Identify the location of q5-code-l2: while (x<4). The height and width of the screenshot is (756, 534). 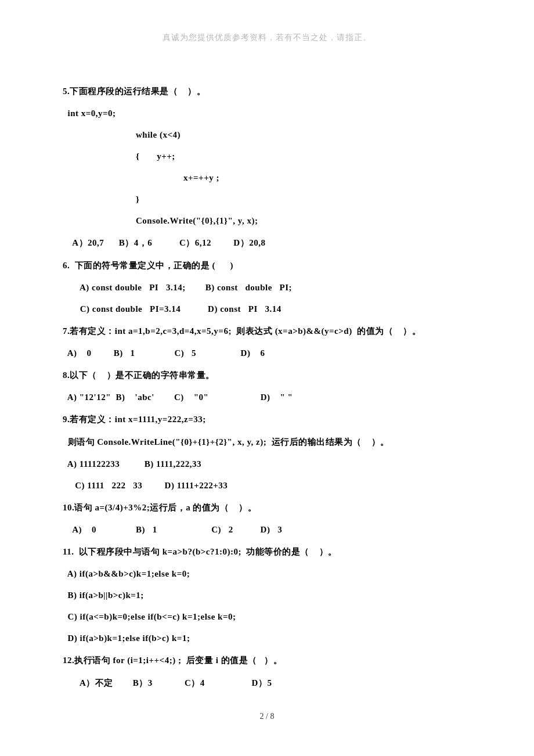
(267, 135).